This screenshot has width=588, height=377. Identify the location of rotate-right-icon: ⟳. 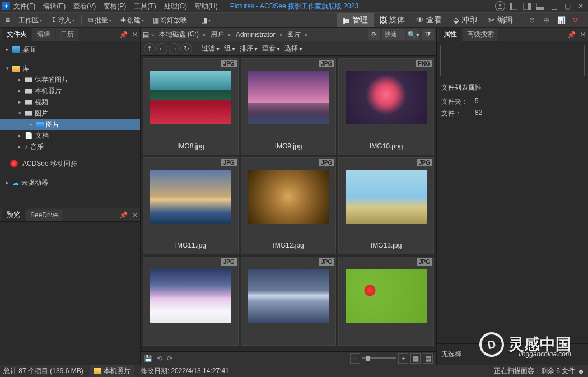
(170, 359).